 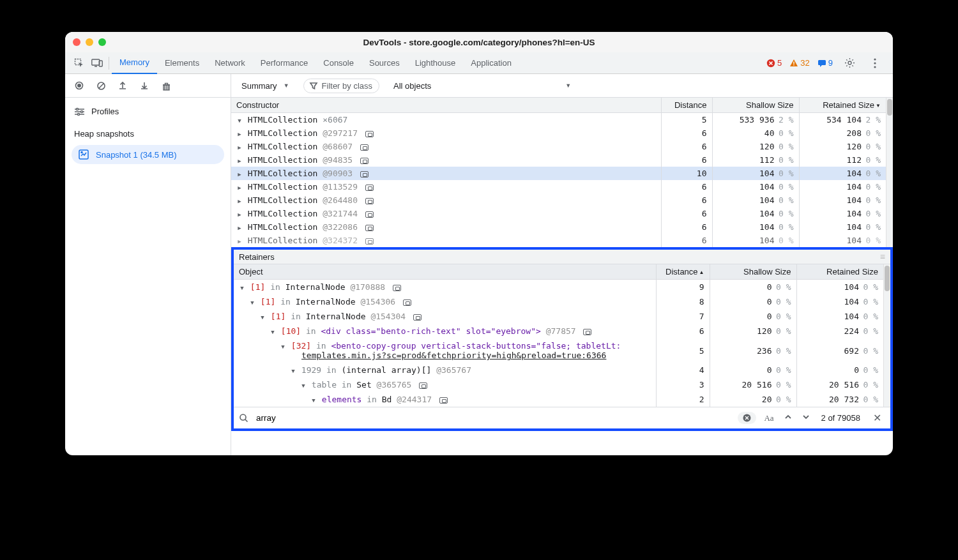 What do you see at coordinates (102, 42) in the screenshot?
I see `maximize-window-button` at bounding box center [102, 42].